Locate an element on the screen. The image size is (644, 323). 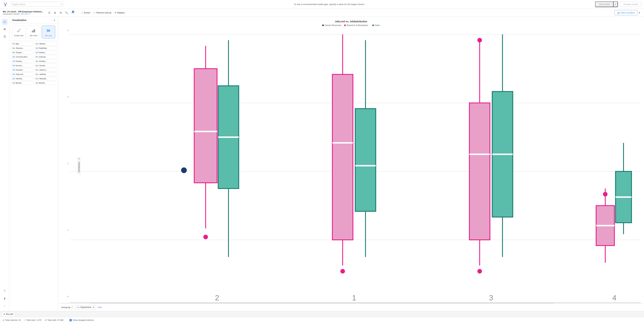
col-educationfield: AbcEducati... is located at coordinates (46, 57).